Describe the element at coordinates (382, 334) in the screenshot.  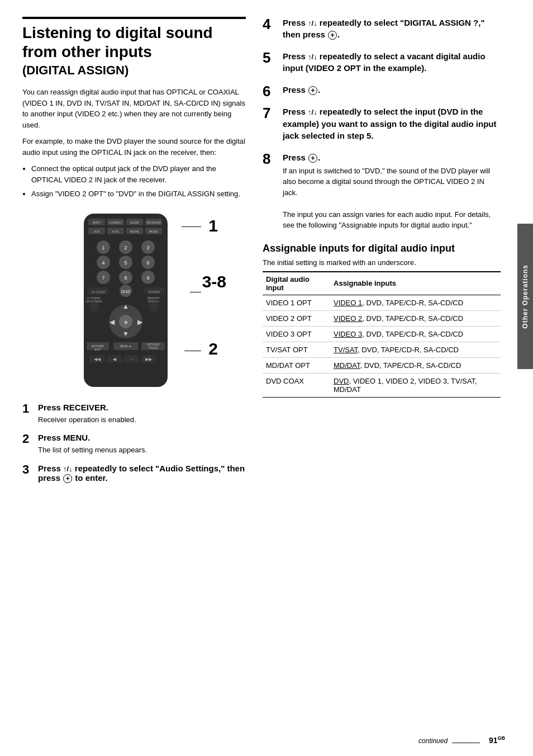
I see `table-row: VIDEO 3 OPT VIDEO 3, DVD, TAPE/CD-R, SA-…` at that location.